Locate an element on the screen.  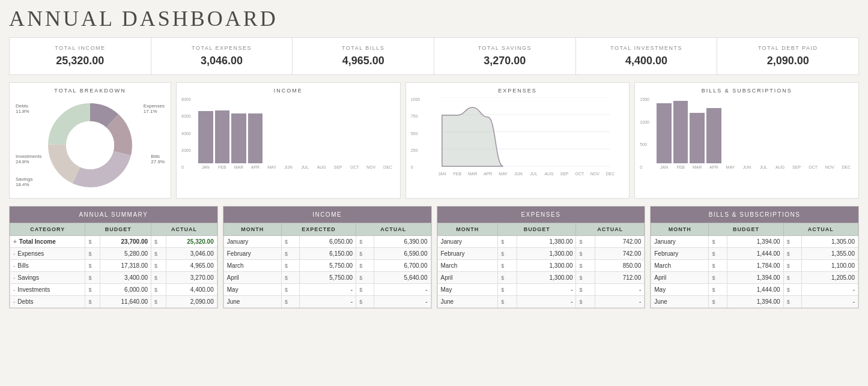
table-row: -Investments is located at coordinates (48, 290).